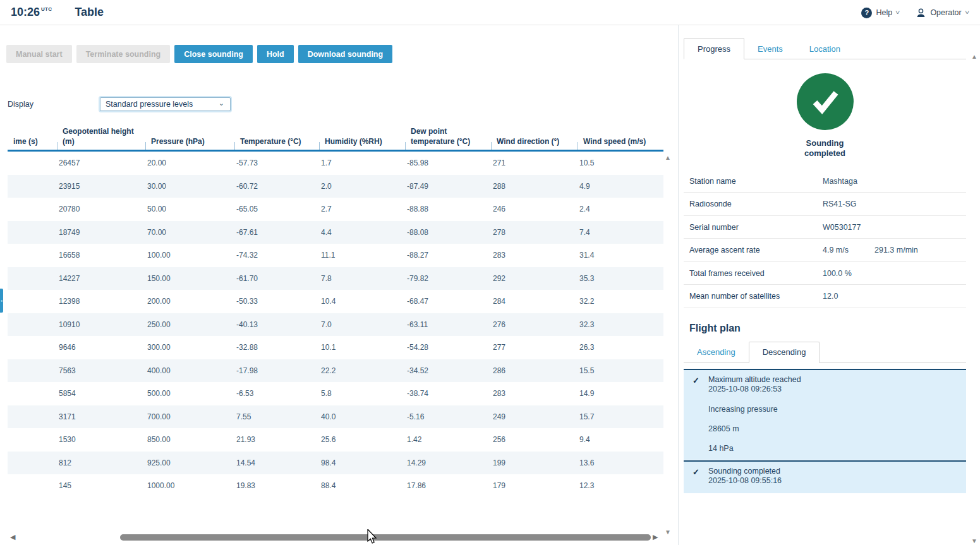 Image resolution: width=980 pixels, height=545 pixels. I want to click on flight-plan-tab-descending: Descending, so click(785, 352).